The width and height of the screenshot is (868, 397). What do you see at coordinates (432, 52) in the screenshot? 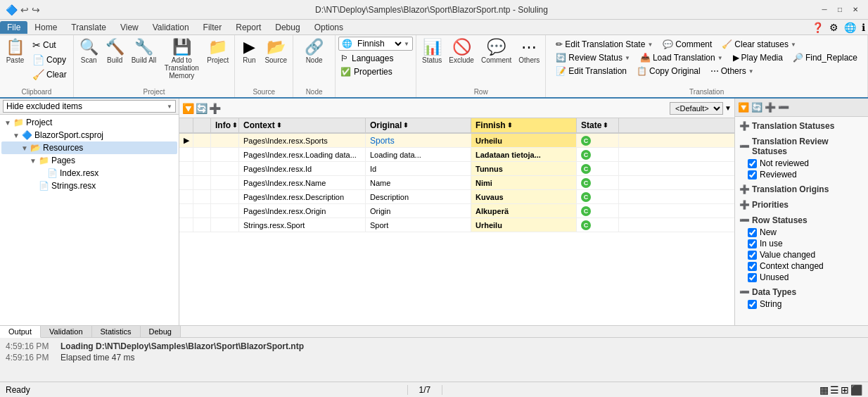
I see `status-button: 📊 Status` at bounding box center [432, 52].